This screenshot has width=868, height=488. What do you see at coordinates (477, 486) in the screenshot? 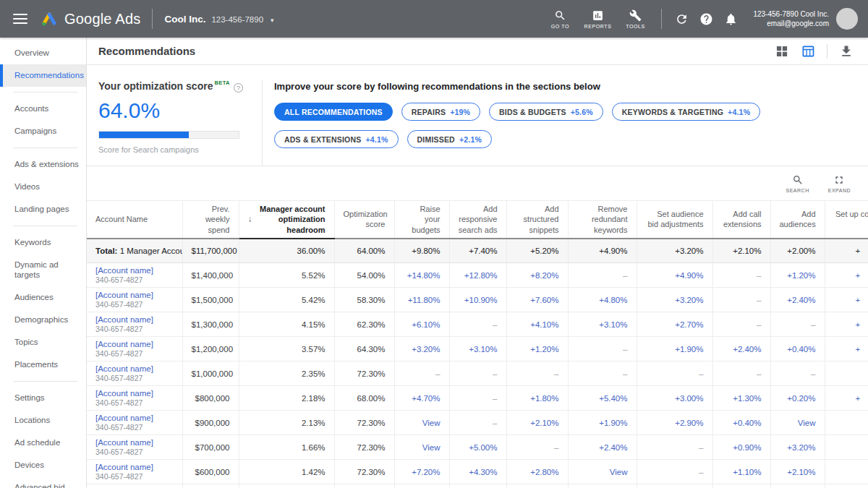
I see `recommendation-link: +5.10%` at bounding box center [477, 486].